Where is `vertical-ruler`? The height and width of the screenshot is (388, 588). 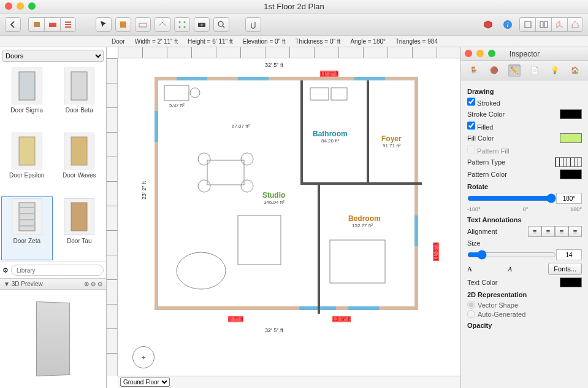
vertical-ruler is located at coordinates (112, 217).